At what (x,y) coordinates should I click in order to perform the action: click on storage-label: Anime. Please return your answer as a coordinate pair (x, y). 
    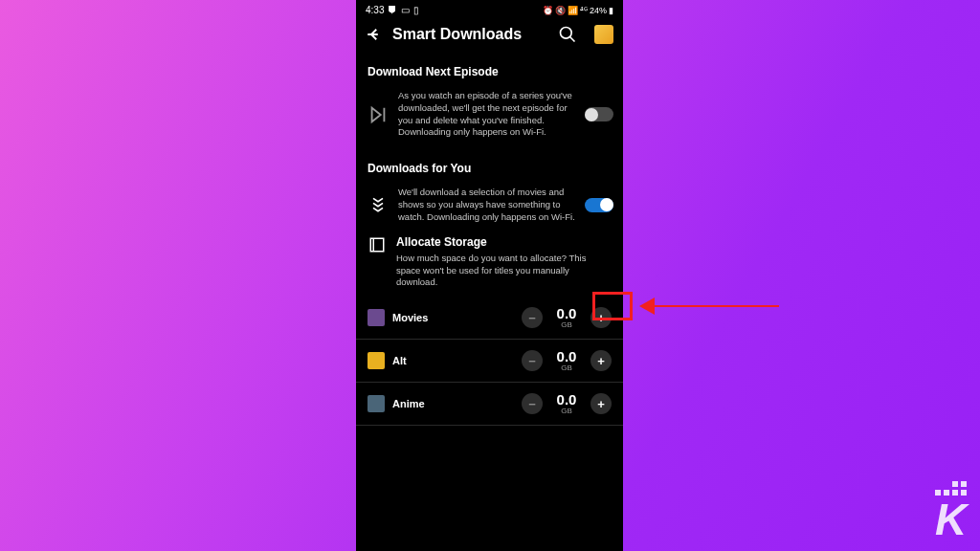
    Looking at the image, I should click on (454, 404).